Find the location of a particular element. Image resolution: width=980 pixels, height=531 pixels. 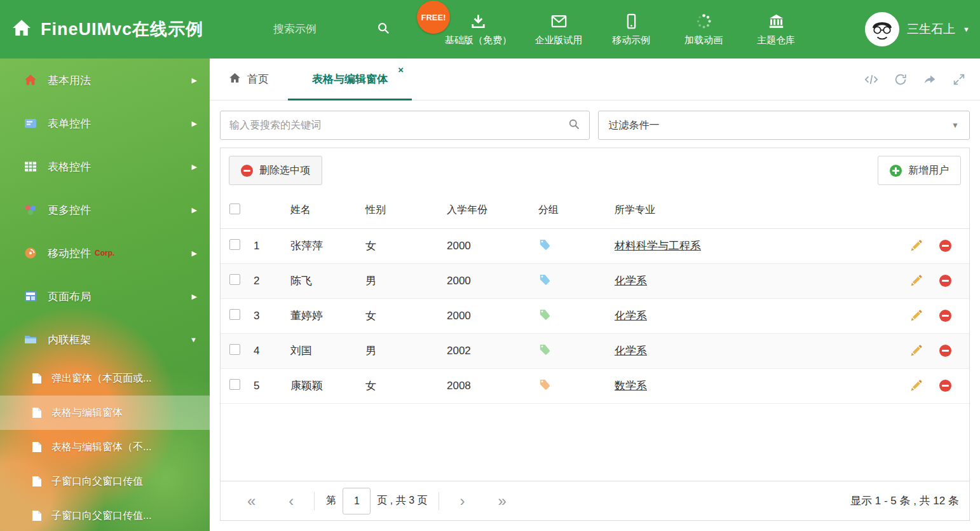

last-page-button: » is located at coordinates (502, 501).